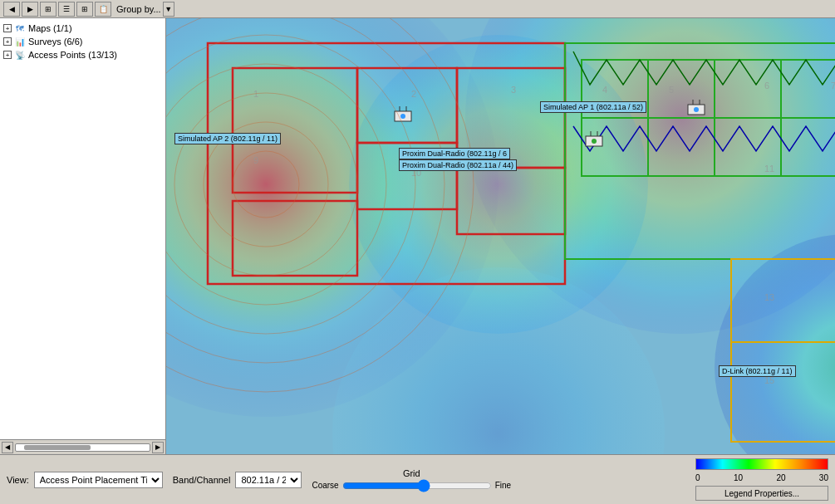 Image resolution: width=835 pixels, height=504 pixels. I want to click on legend-bar, so click(762, 464).